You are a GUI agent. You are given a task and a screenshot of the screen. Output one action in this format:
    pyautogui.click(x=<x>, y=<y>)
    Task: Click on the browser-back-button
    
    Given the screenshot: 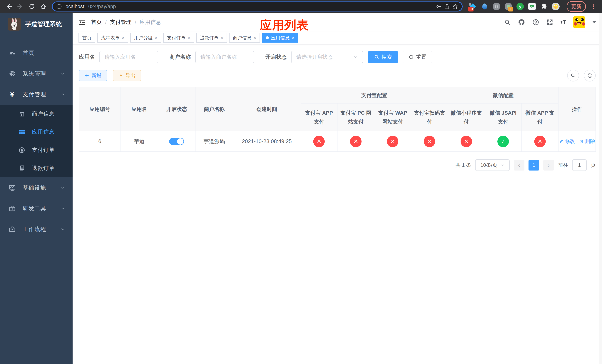 What is the action you would take?
    pyautogui.click(x=9, y=6)
    